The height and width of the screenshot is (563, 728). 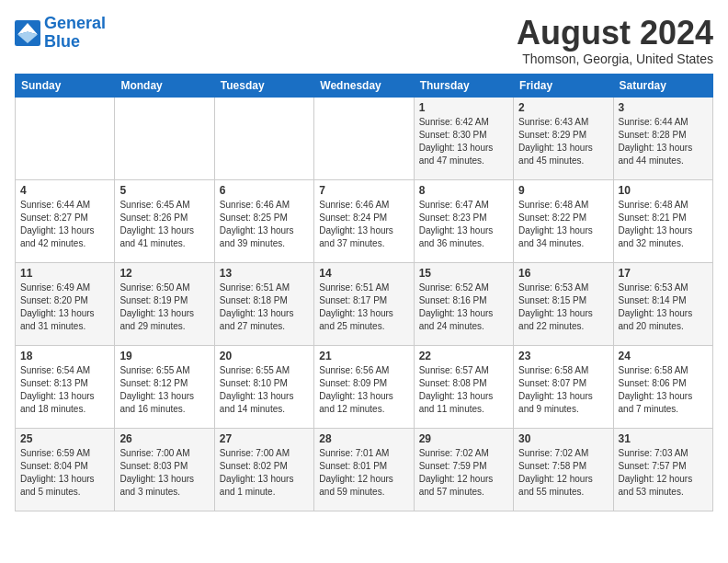 I want to click on calendar-cell: 15Sunrise: 6:52 AM Sunset: 8:16 PM Dayli…, so click(x=463, y=304).